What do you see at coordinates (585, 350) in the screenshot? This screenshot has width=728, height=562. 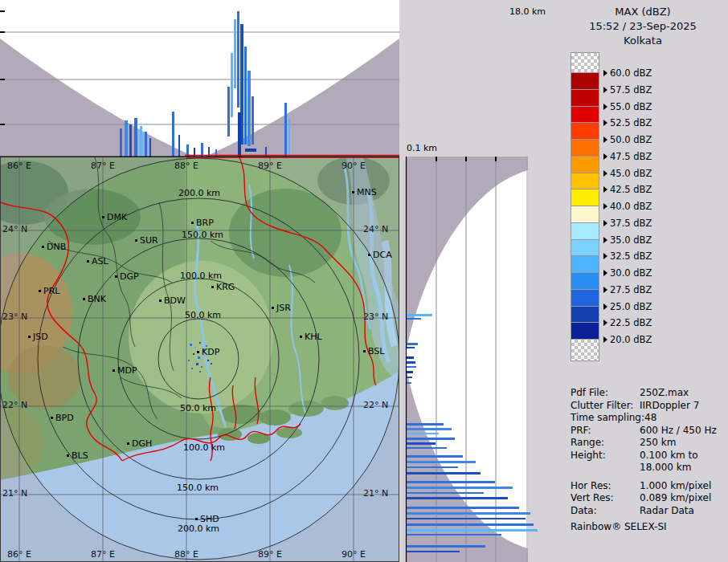 I see `legend-cell-below-min` at bounding box center [585, 350].